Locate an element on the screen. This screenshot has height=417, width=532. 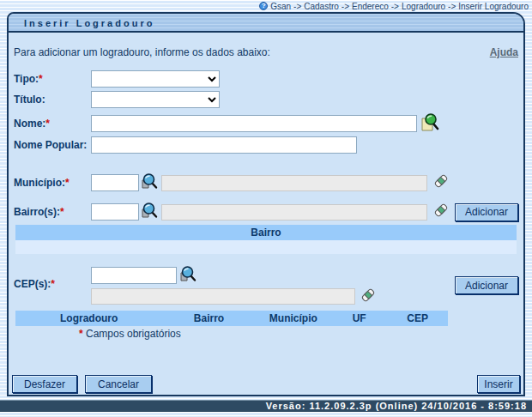
page-title: Inserir Logradouro is located at coordinates (266, 23).